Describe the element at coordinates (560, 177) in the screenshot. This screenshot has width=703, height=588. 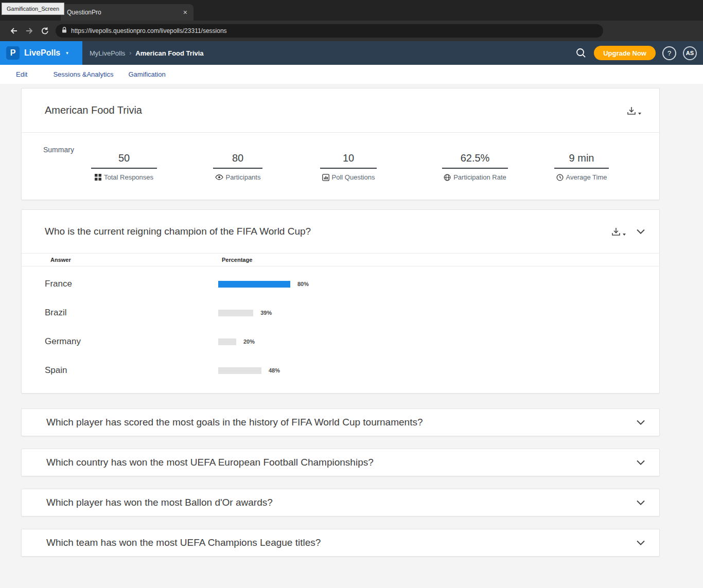
I see `clock-icon` at that location.